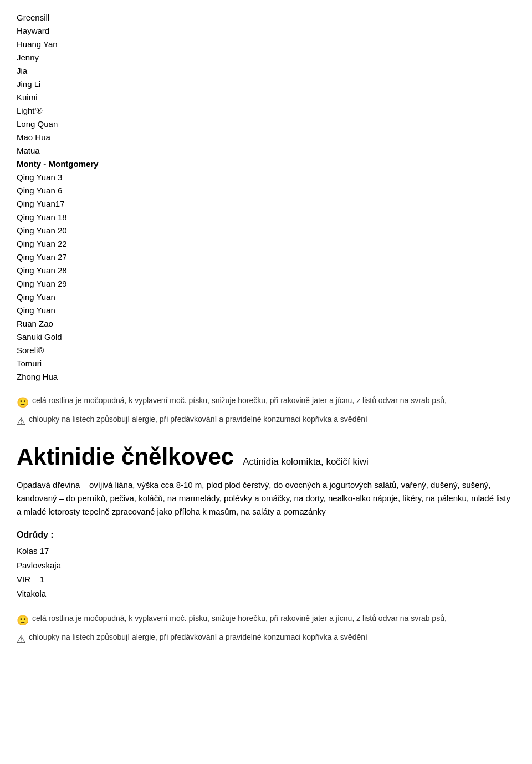  I want to click on list-item: Kuimi, so click(266, 98).